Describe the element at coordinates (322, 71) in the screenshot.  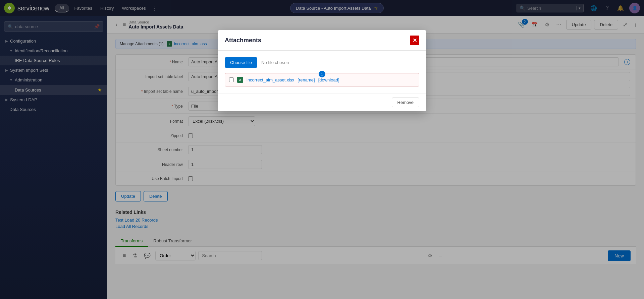
I see `attachments-modal: Attachments ✕ Choose file No file chosen…` at that location.